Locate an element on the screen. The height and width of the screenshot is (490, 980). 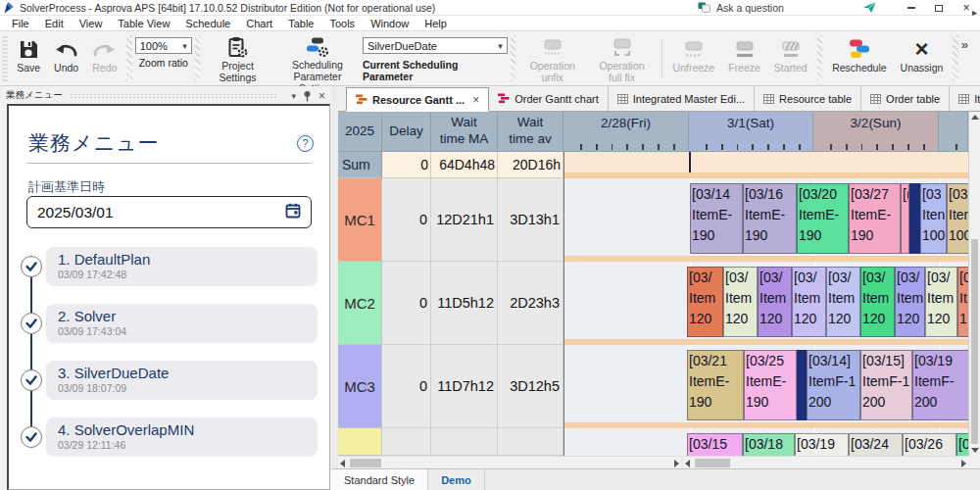
scroll-down-icon is located at coordinates (975, 451).